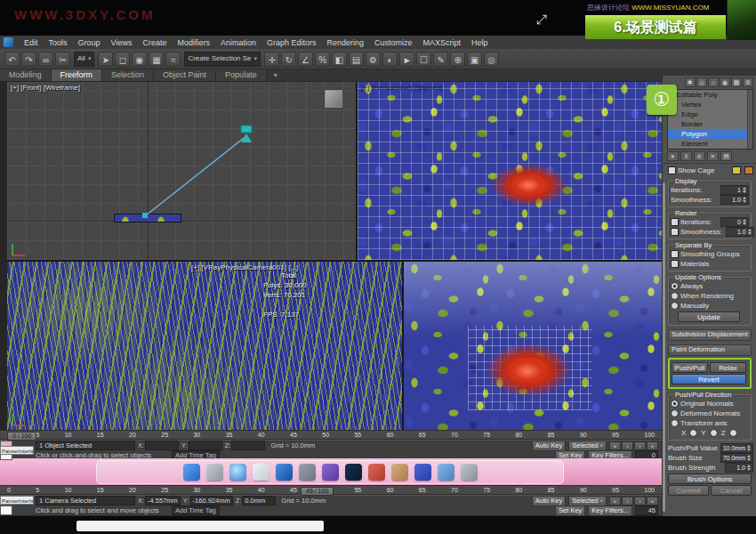 The width and height of the screenshot is (756, 534). What do you see at coordinates (519, 434) in the screenshot?
I see `timeline-tick: 80` at bounding box center [519, 434].